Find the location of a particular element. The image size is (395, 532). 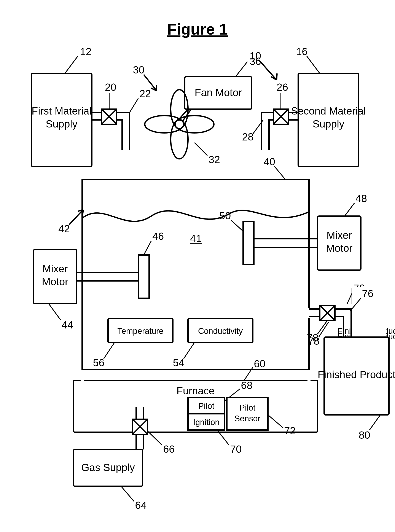

ref-50: 50 is located at coordinates (225, 216).